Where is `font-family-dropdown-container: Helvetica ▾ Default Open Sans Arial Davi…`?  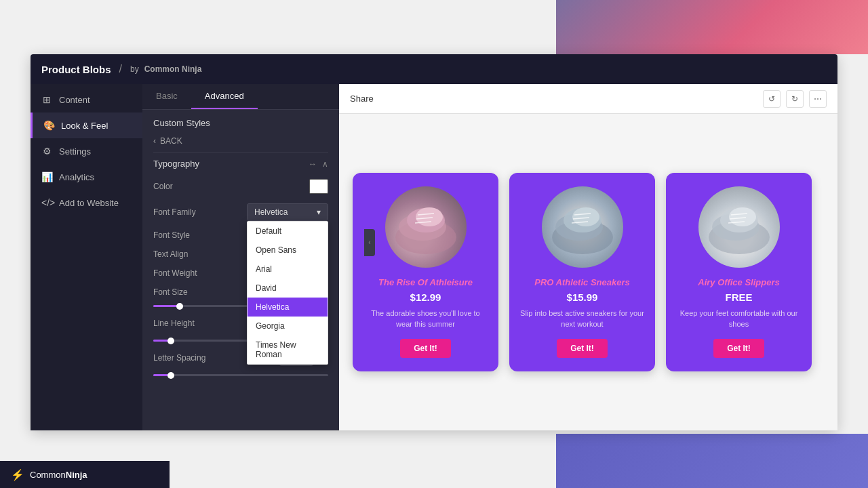 font-family-dropdown-container: Helvetica ▾ Default Open Sans Arial Davi… is located at coordinates (288, 212).